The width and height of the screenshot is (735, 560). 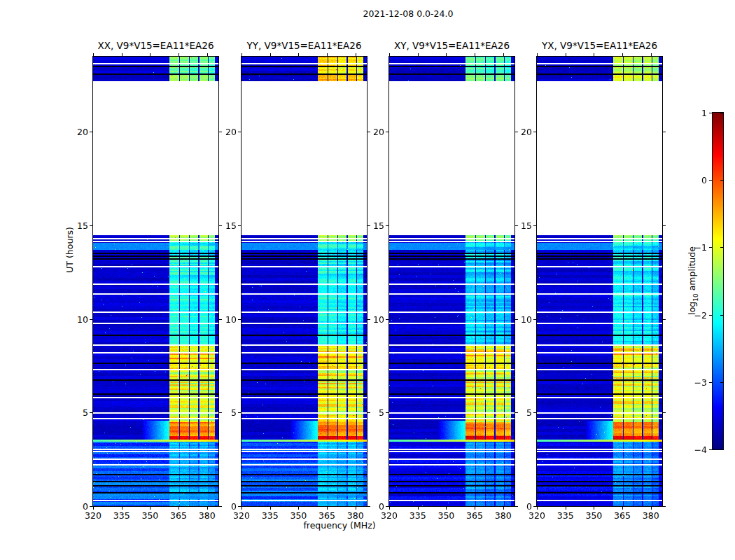 What do you see at coordinates (718, 281) in the screenshot?
I see `colorbar` at bounding box center [718, 281].